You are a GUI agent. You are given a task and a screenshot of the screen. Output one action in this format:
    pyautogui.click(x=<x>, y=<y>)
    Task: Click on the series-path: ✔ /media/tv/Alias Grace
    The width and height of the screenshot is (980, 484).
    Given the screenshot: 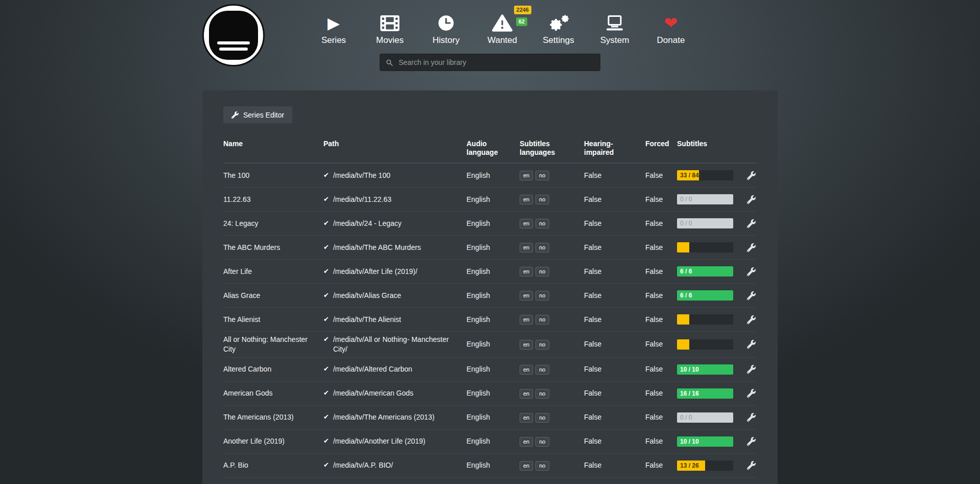 What is the action you would take?
    pyautogui.click(x=395, y=295)
    